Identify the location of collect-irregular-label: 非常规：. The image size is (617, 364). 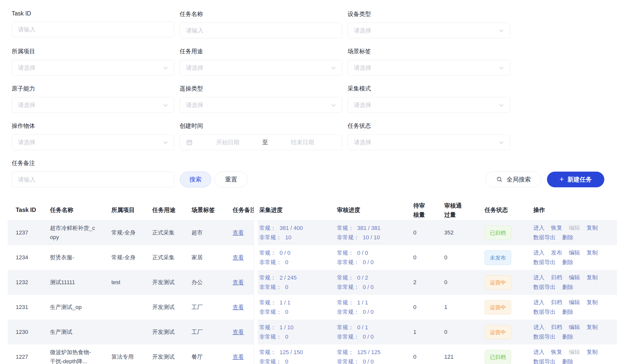
(270, 287).